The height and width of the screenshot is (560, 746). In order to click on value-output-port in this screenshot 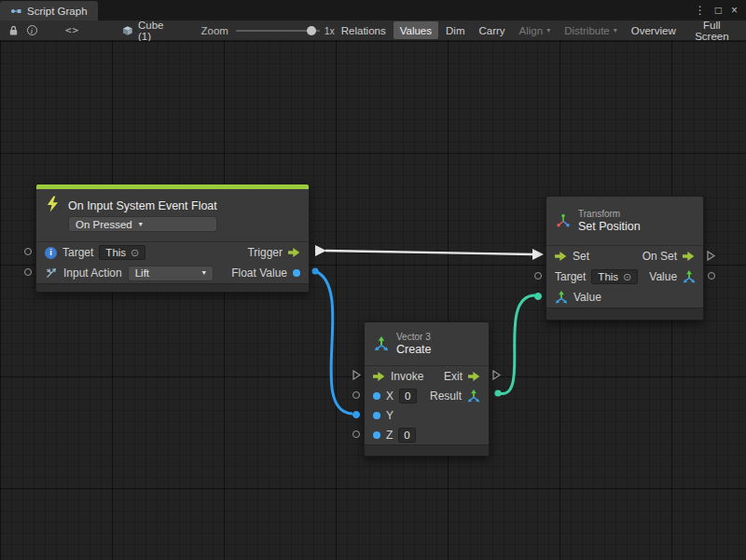, I will do `click(711, 276)`.